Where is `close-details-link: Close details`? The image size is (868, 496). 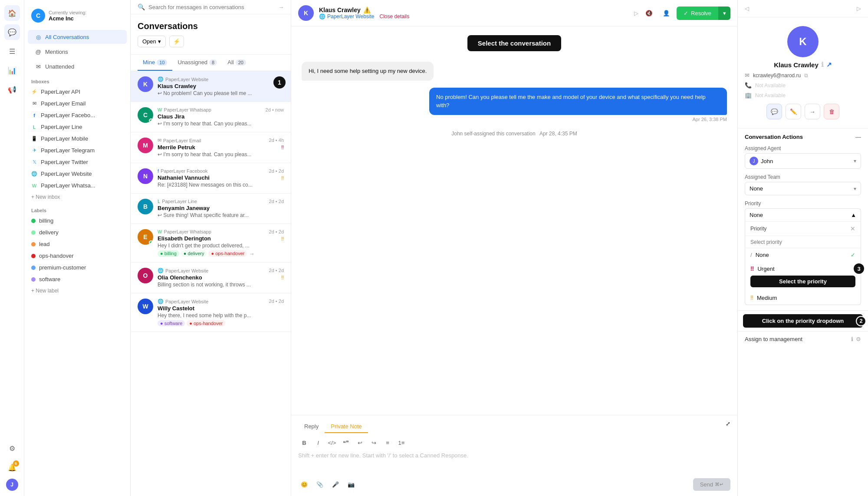 close-details-link: Close details is located at coordinates (395, 16).